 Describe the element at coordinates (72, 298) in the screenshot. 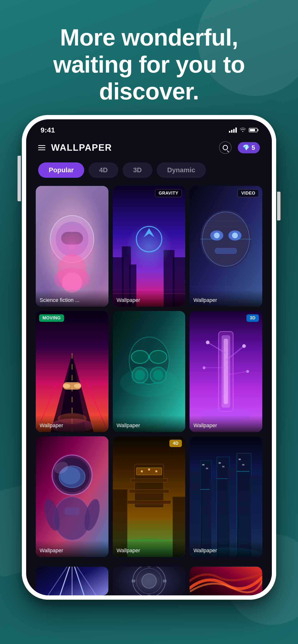

I see `wp-label-1: Science fiction ...` at that location.